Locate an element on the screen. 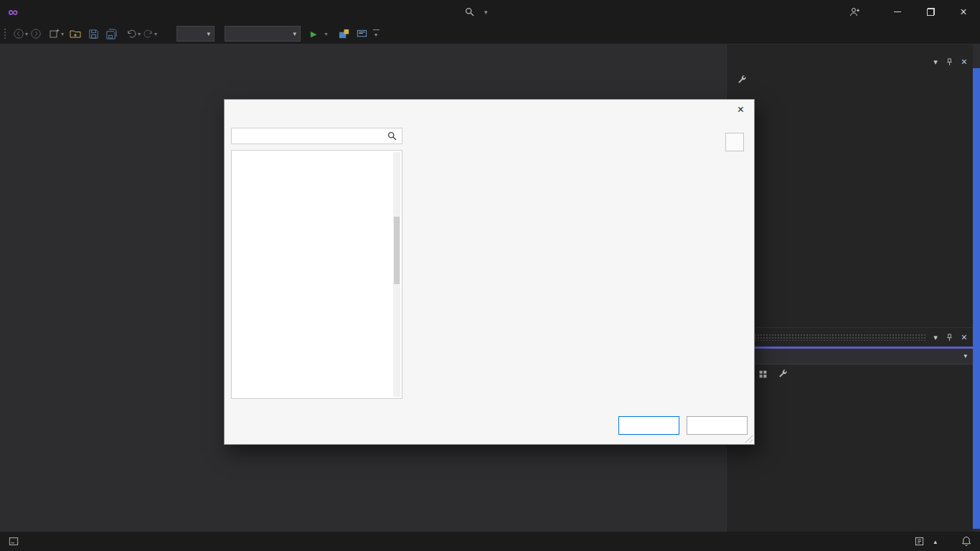  options-search-box is located at coordinates (317, 136).